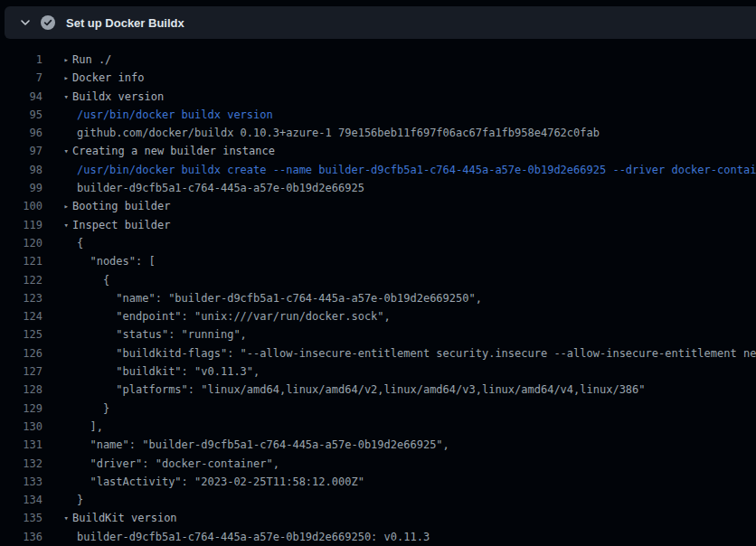 The width and height of the screenshot is (756, 546). Describe the element at coordinates (378, 500) in the screenshot. I see `log-line: 134 }` at that location.